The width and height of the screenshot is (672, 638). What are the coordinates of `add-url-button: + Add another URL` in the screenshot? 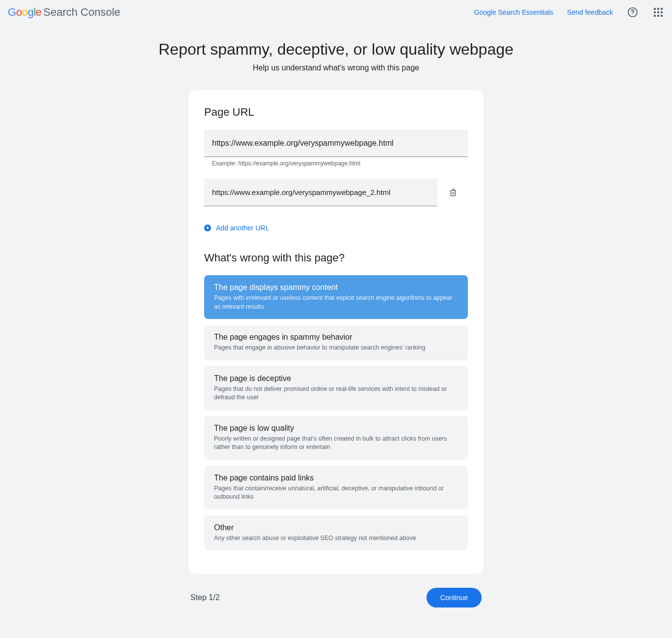 It's located at (336, 228).